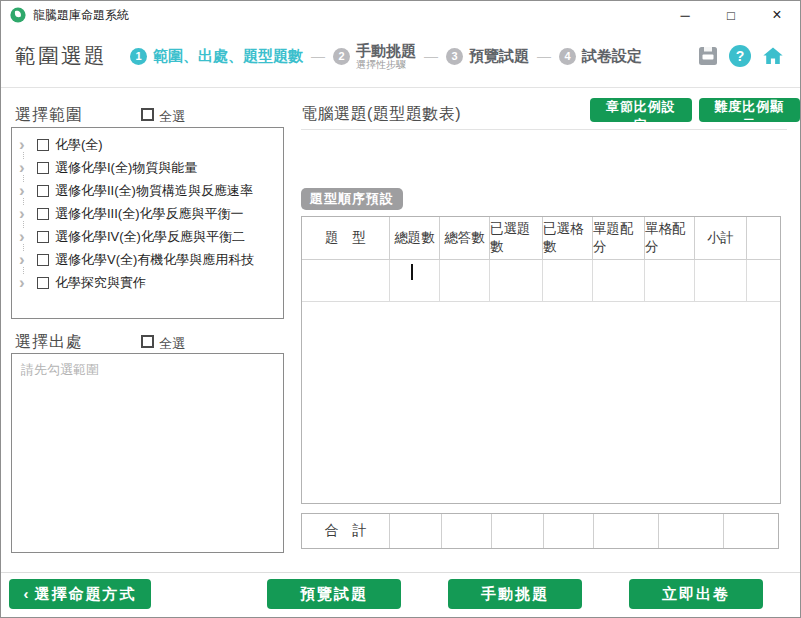 This screenshot has height=618, width=801. What do you see at coordinates (216, 56) in the screenshot?
I see `step-1-range: 1 範圍、出處、題型題數` at bounding box center [216, 56].